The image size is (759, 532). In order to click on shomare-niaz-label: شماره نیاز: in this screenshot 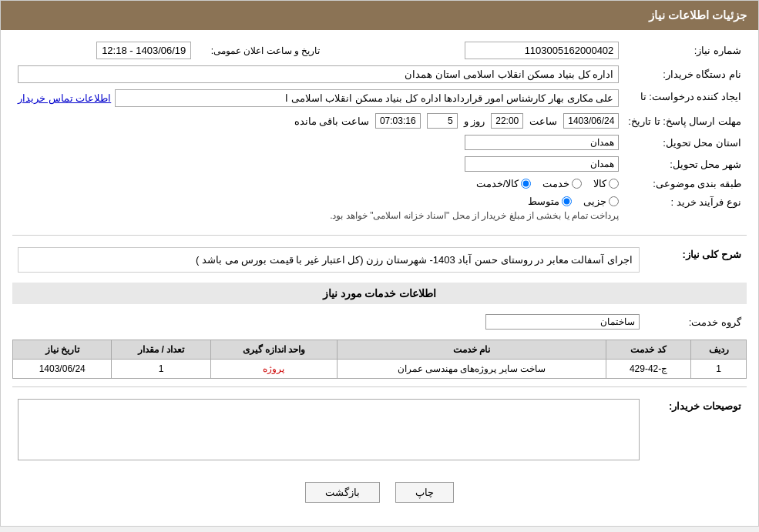, I will do `click(718, 51)`.